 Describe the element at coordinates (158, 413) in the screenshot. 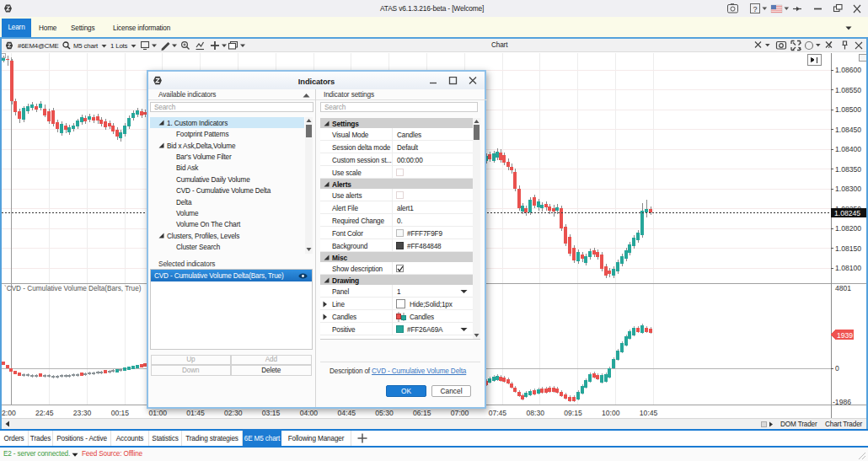

I see `svg-text: 01:00` at that location.